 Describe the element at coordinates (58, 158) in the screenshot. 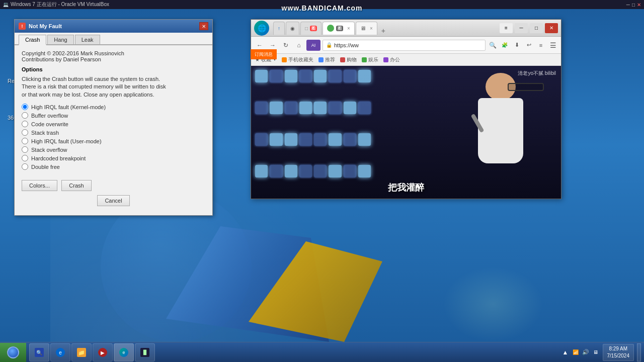

I see `radio-hardcoded-breakpoint-label: Hardcoded breakpoint` at that location.